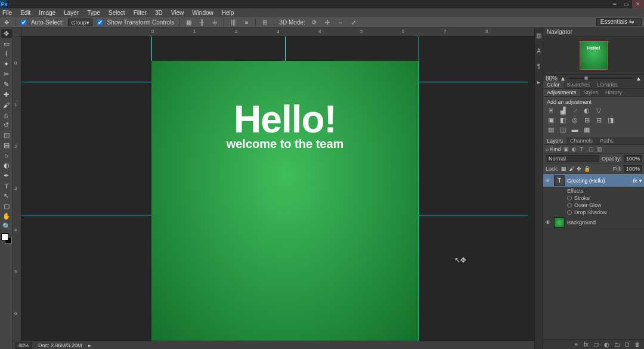  I want to click on filter-shape-icon: ▢, so click(592, 149).